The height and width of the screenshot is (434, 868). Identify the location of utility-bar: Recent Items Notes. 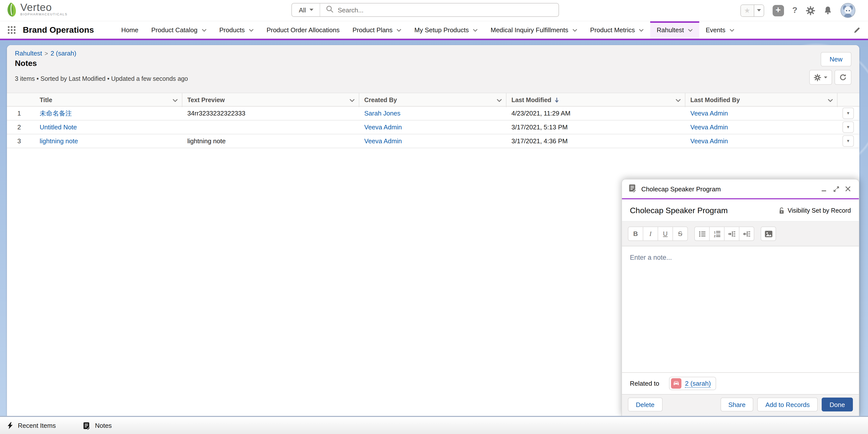
(434, 425).